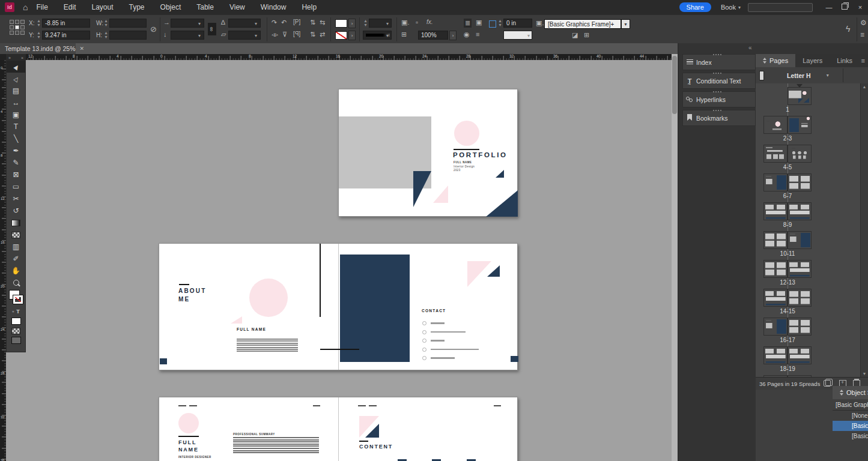  Describe the element at coordinates (719, 62) in the screenshot. I see `dock-button-index: Index` at that location.